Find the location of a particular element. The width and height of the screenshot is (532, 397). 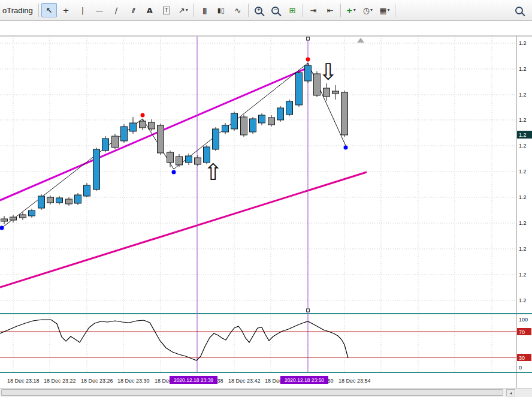

cursor-tool-button: ↖ is located at coordinates (49, 10).